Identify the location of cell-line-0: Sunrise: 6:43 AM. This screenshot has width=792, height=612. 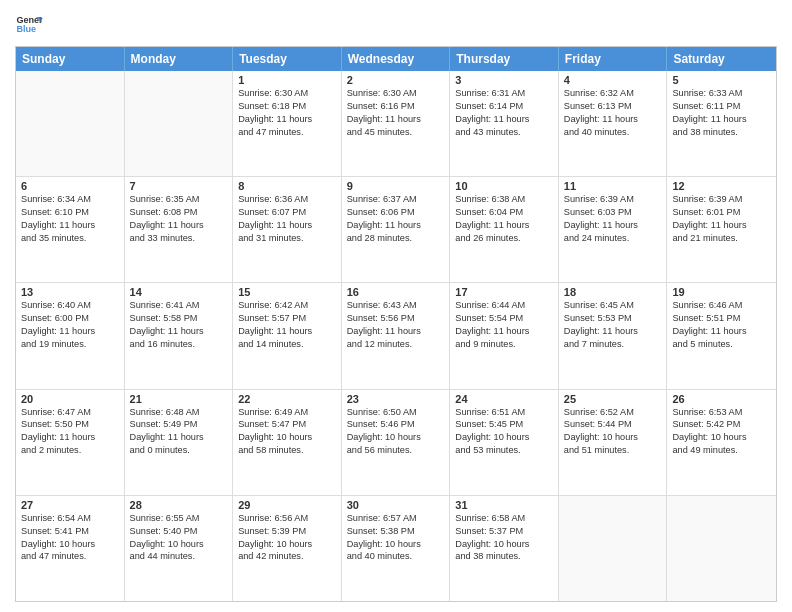
(396, 306).